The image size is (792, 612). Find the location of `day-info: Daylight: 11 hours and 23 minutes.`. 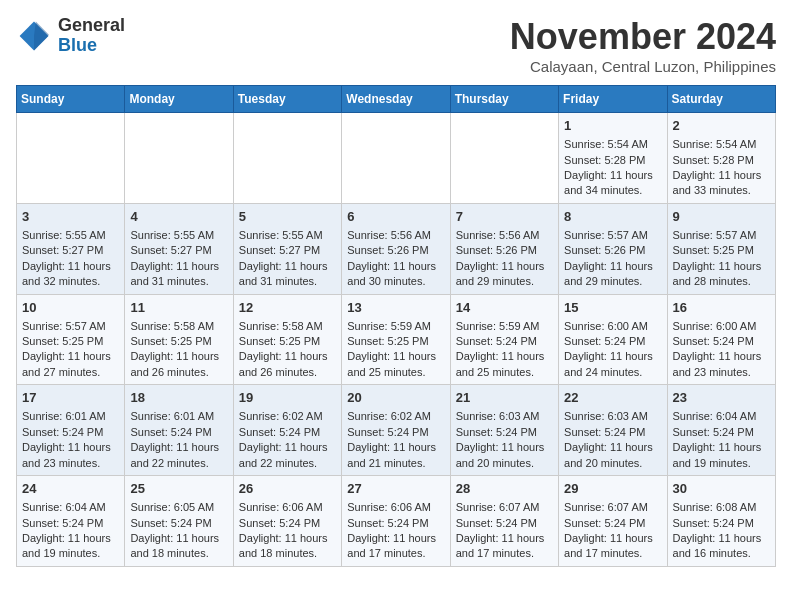

day-info: Daylight: 11 hours and 23 minutes. is located at coordinates (722, 364).